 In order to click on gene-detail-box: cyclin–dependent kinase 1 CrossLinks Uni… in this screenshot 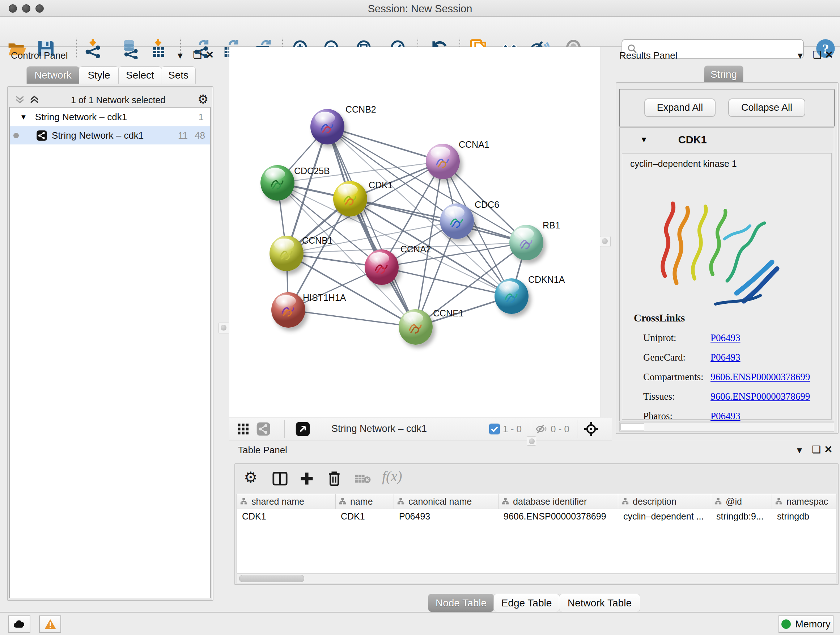, I will do `click(727, 287)`.